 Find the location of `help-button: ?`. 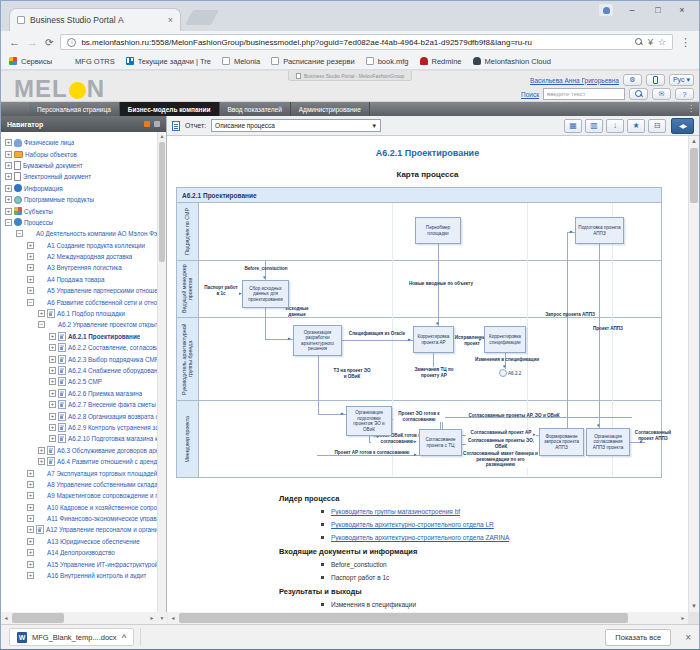

help-button: ? is located at coordinates (684, 94).